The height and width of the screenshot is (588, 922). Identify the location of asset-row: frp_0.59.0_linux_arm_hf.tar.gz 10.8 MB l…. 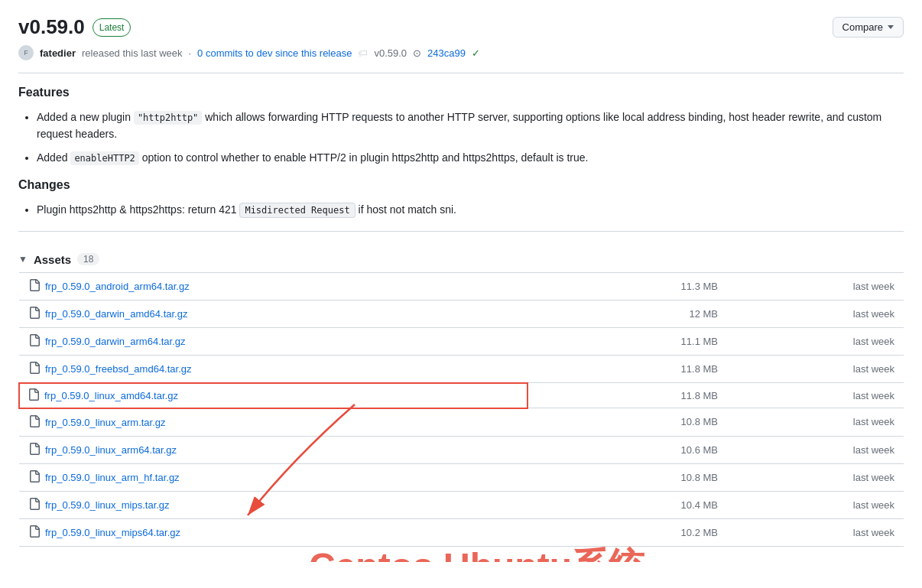
(462, 477).